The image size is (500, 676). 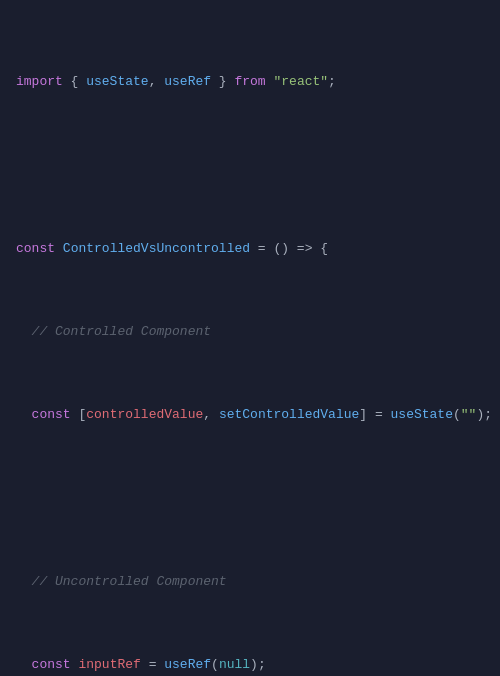 I want to click on line-8: const inputRef = useRef(null);, so click(x=250, y=666).